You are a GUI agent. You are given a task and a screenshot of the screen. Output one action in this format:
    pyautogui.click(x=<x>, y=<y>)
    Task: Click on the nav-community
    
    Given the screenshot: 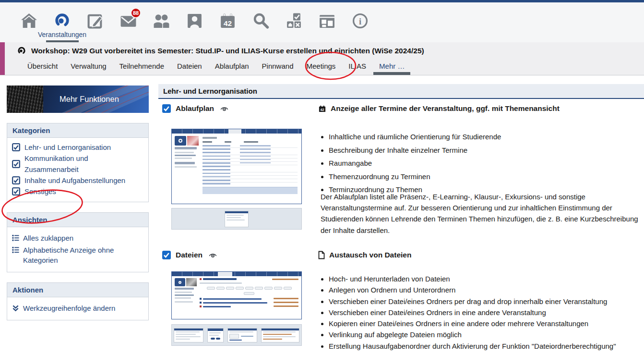 What is the action you would take?
    pyautogui.click(x=161, y=22)
    